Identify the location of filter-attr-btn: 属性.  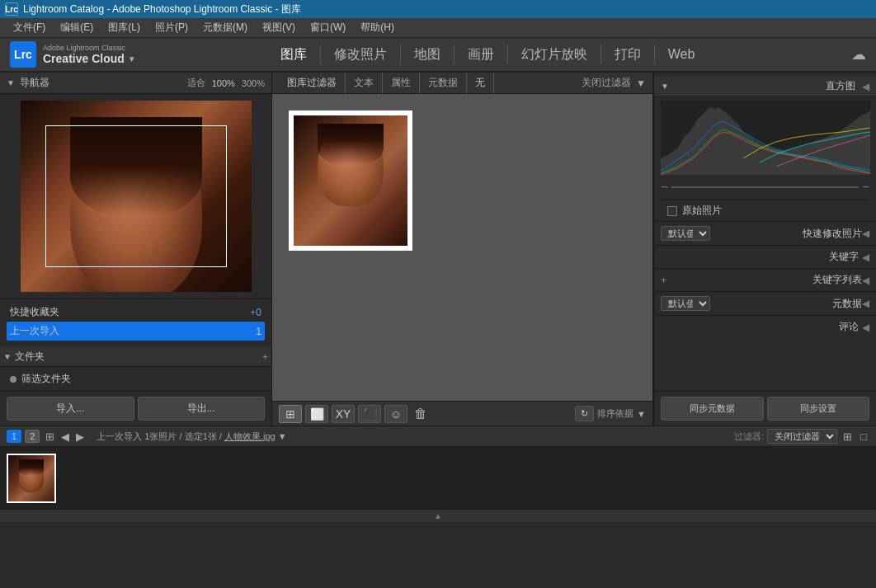
(401, 82).